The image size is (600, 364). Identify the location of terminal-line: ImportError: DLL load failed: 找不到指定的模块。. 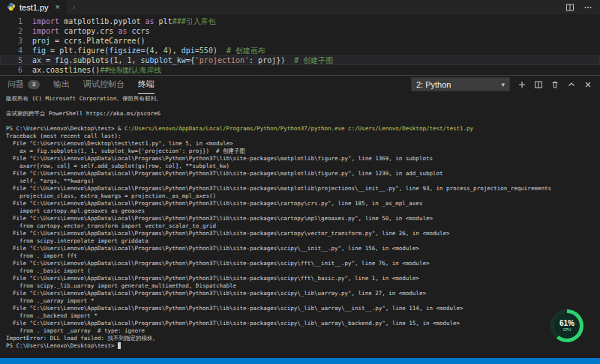
(303, 339).